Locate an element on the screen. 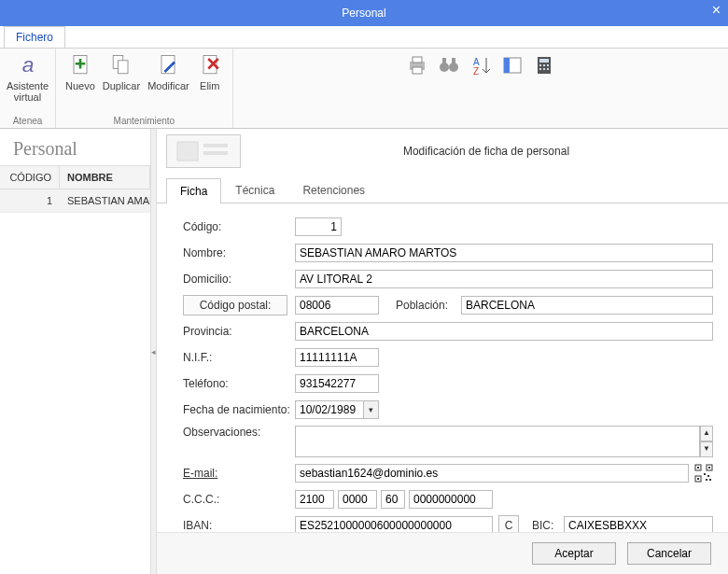  scroll-up-icon: ▲ is located at coordinates (707, 433).